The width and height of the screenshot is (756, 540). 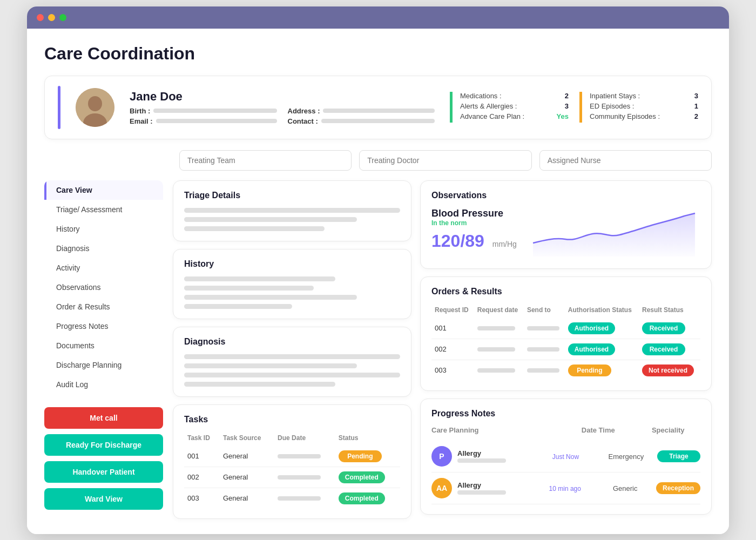 I want to click on pn-section: Allergy, so click(x=494, y=485).